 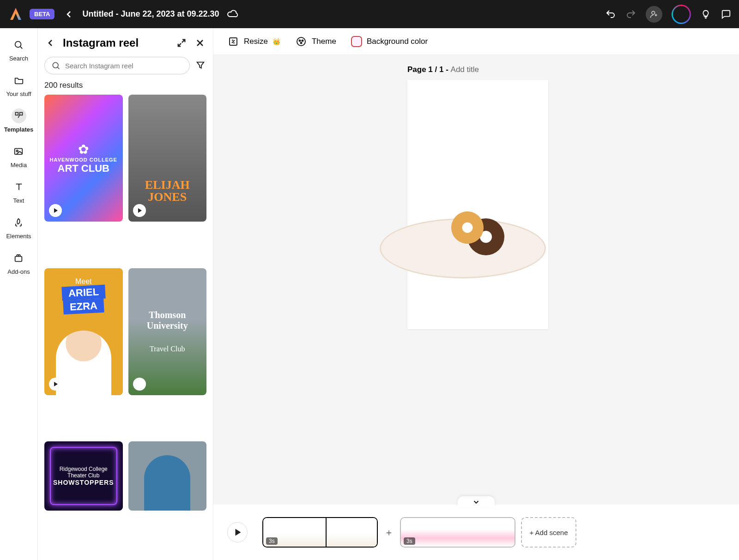 What do you see at coordinates (726, 14) in the screenshot?
I see `comment-icon` at bounding box center [726, 14].